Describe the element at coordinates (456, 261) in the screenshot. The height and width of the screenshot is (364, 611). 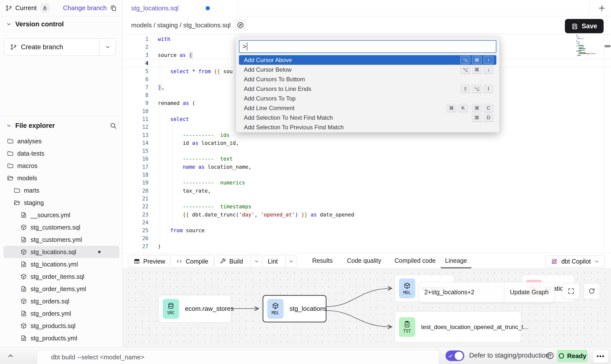
I see `tab-lineage: Lineage` at that location.